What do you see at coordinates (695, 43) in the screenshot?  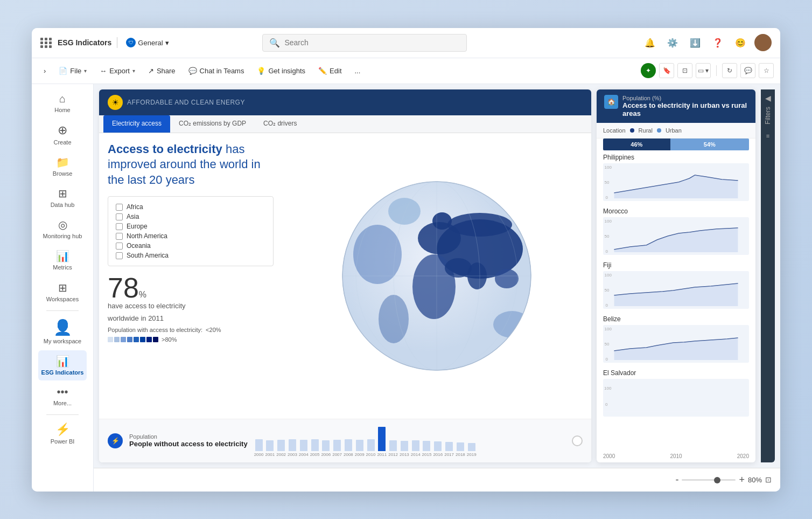 I see `download-icon: ⬇️` at bounding box center [695, 43].